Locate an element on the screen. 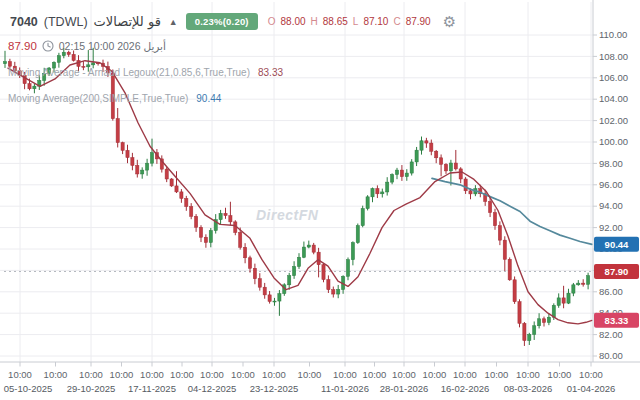 The height and width of the screenshot is (400, 640). svg-text: 11-01-2026 is located at coordinates (345, 388).